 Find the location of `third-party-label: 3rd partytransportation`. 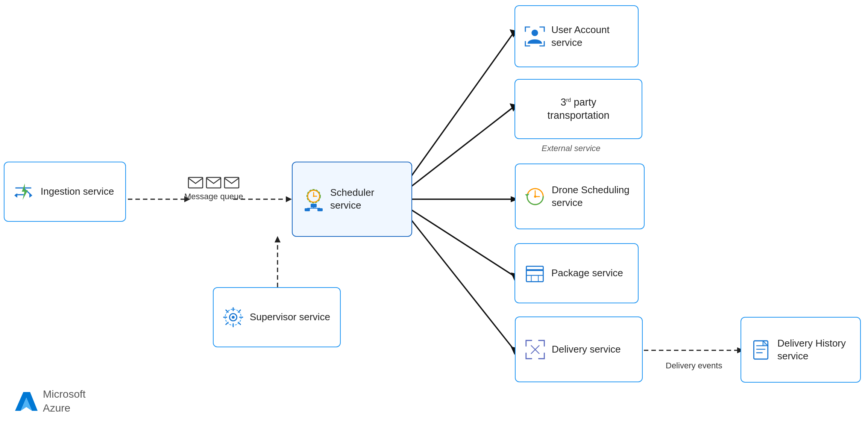

third-party-label: 3rd partytransportation is located at coordinates (578, 109).